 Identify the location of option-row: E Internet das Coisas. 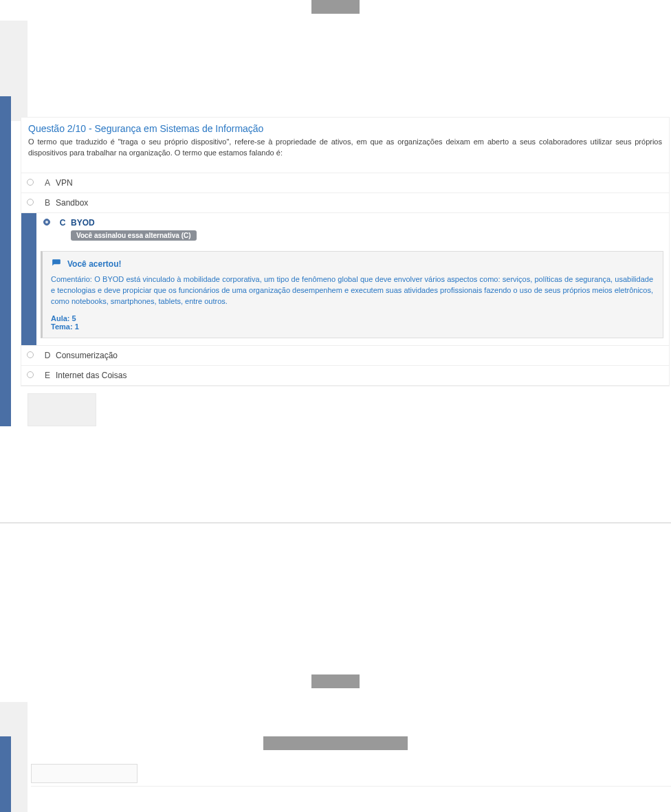
(345, 375).